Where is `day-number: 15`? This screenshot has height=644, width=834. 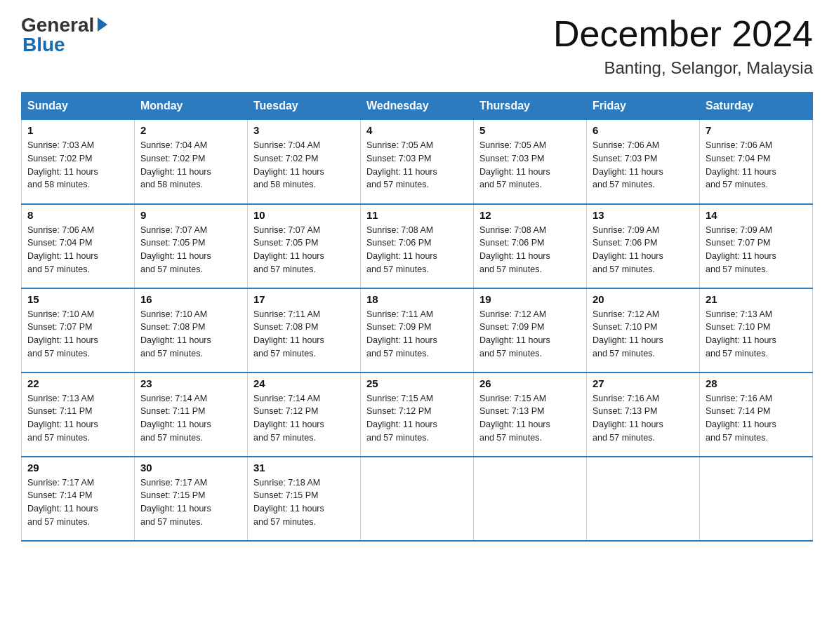 day-number: 15 is located at coordinates (78, 299).